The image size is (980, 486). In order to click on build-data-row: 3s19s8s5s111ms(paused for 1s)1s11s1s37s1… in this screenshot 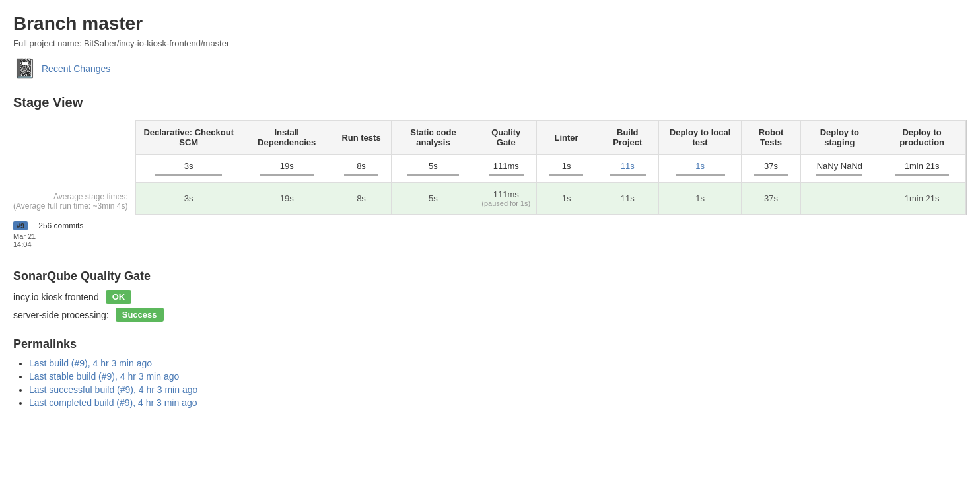, I will do `click(551, 199)`.